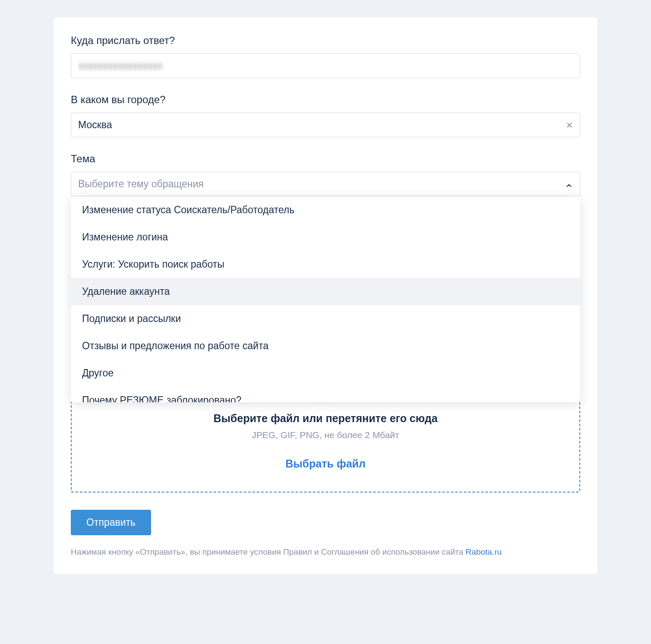  What do you see at coordinates (141, 184) in the screenshot?
I see `topic-placeholder: Выберите тему обращения` at bounding box center [141, 184].